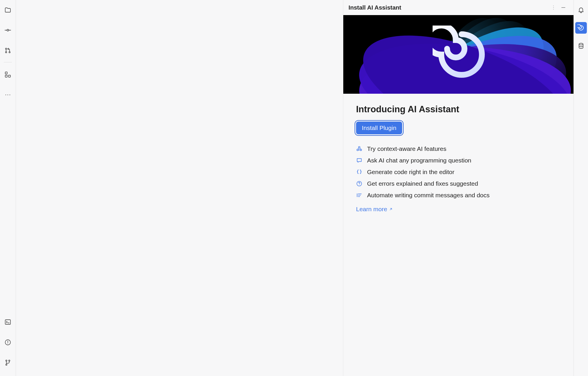 This screenshot has height=376, width=588. What do you see at coordinates (8, 50) in the screenshot?
I see `pull-requests-icon` at bounding box center [8, 50].